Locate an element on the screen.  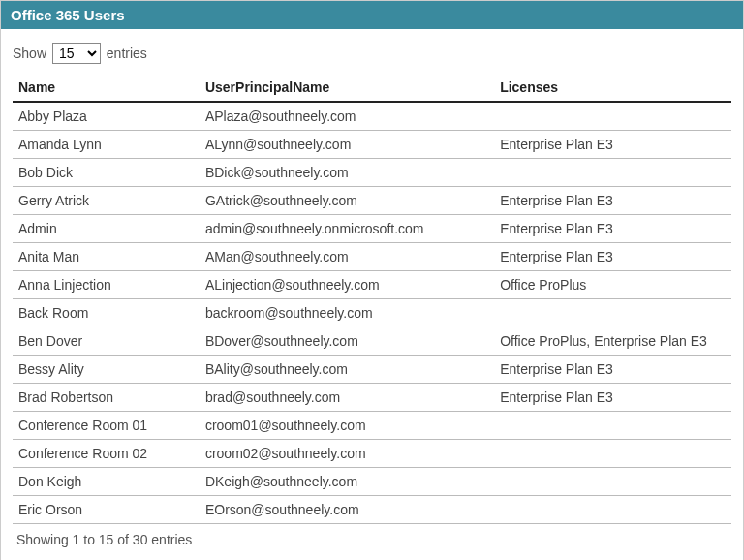
cell-upn: GAtrick@southneely.com is located at coordinates (347, 202).